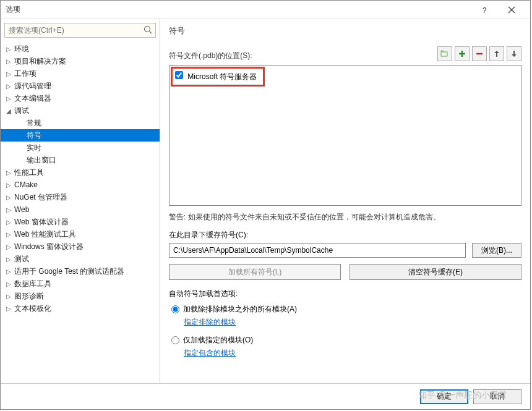 This screenshot has height=411, width=532. What do you see at coordinates (346, 309) in the screenshot?
I see `radio-load-all: 加载除排除模块之外的所有模块(A)` at bounding box center [346, 309].